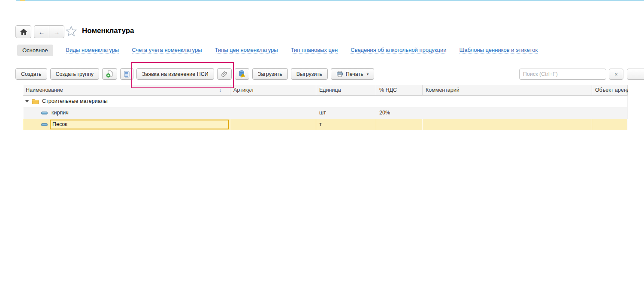  Describe the element at coordinates (507, 90) in the screenshot. I see `column-header-comment: Комментарий` at that location.